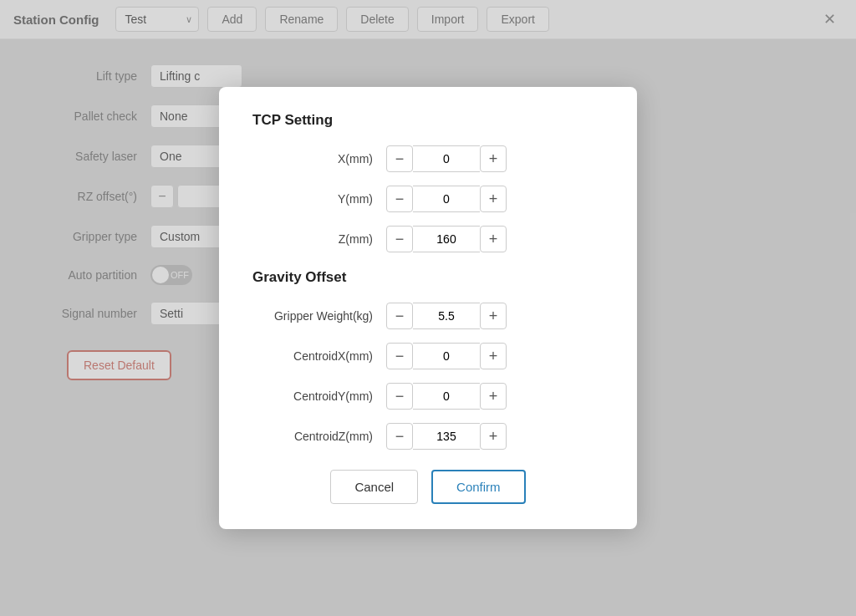  What do you see at coordinates (428, 486) in the screenshot?
I see `modal-footer: Cancel Confirm` at bounding box center [428, 486].